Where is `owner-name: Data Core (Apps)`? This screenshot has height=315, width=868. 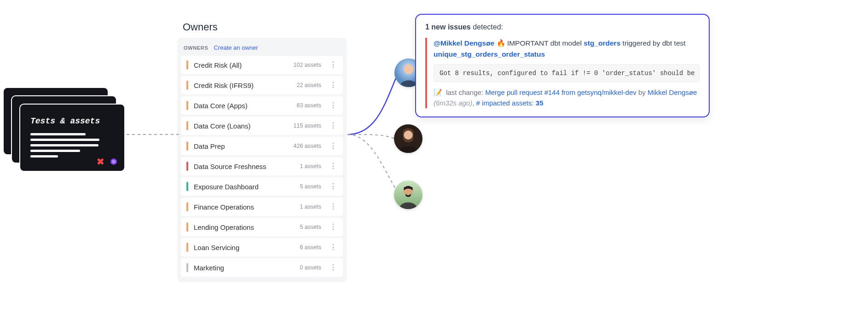 owner-name: Data Core (Apps) is located at coordinates (245, 106).